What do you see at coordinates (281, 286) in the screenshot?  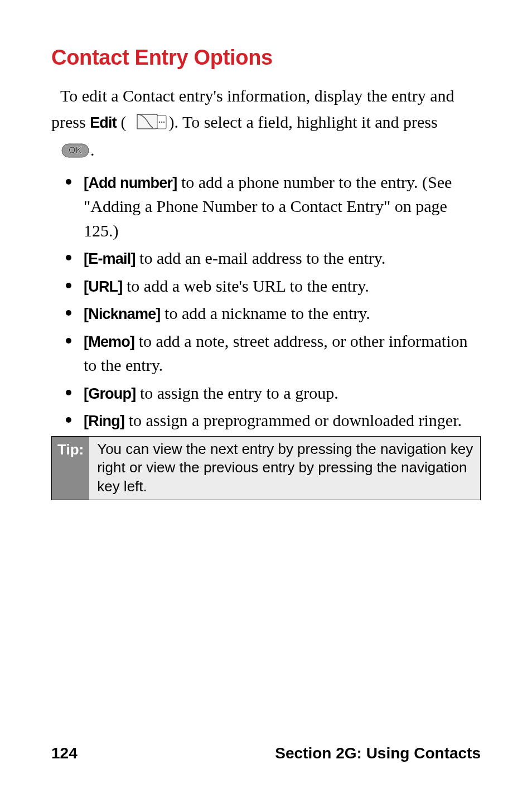 I see `list-item: [URL] to add a web site's URL to the ent…` at bounding box center [281, 286].